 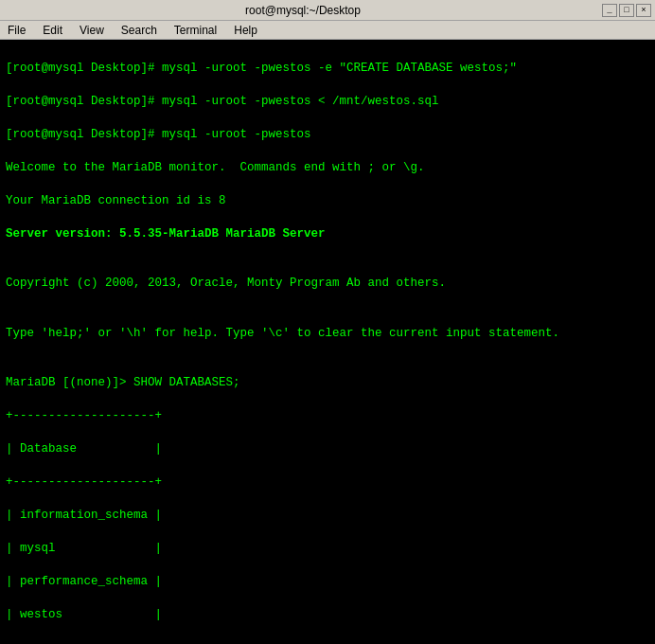 I want to click on menu-view: View, so click(x=92, y=30).